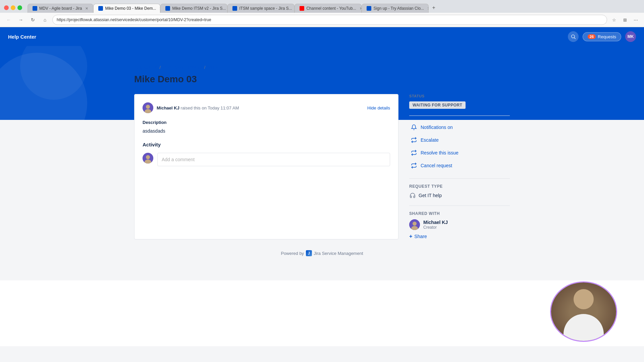  Describe the element at coordinates (266, 131) in the screenshot. I see `description-text: asdasdads` at that location.